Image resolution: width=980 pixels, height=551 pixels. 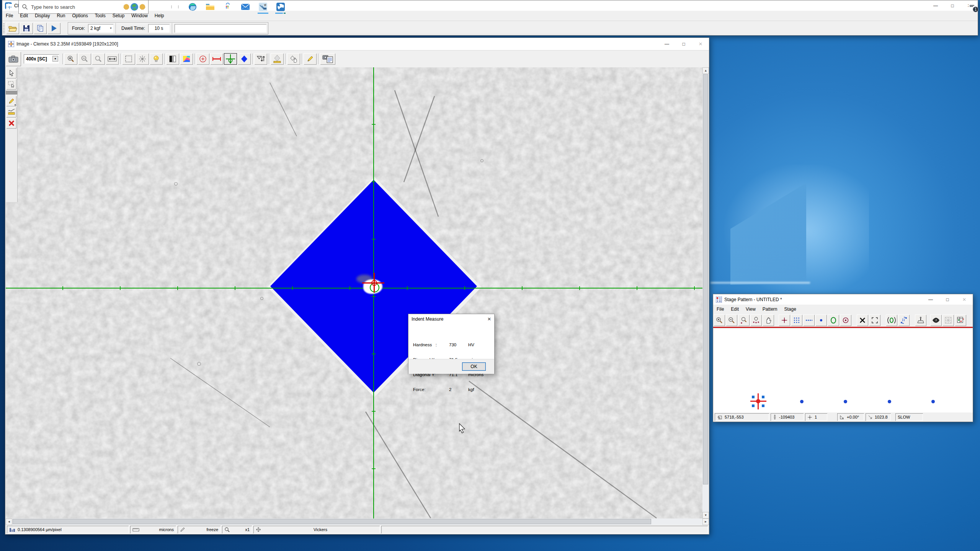 I want to click on measure-curve-tool-button, so click(x=11, y=112).